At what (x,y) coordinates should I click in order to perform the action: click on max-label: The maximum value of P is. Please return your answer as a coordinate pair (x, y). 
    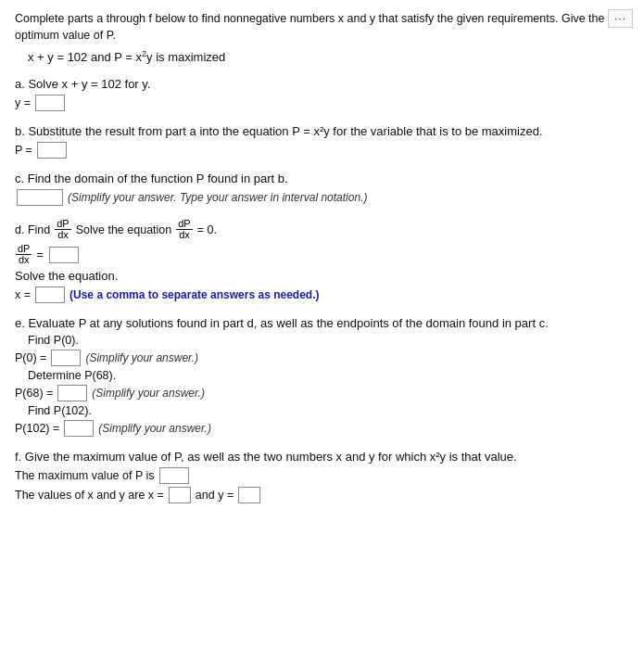
    Looking at the image, I should click on (85, 476).